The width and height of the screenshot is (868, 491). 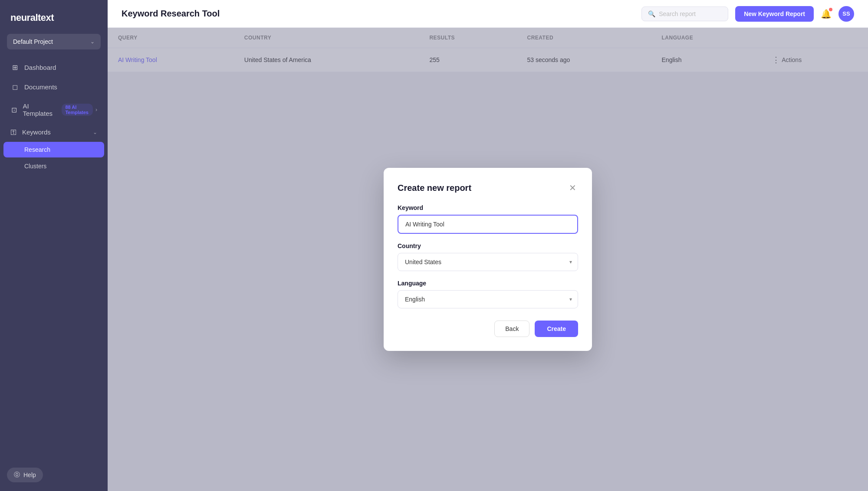 I want to click on sidebar-item-clusters: Clusters, so click(x=54, y=166).